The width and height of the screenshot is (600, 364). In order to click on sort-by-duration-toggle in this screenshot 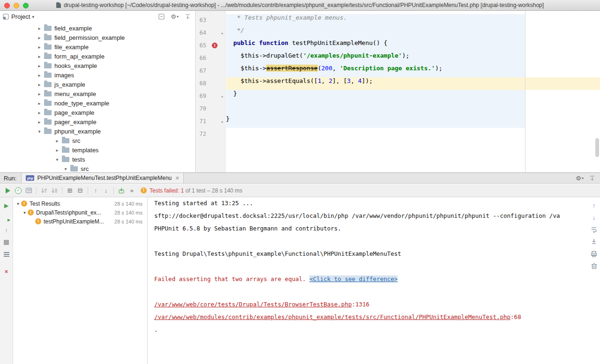, I will do `click(44, 191)`.